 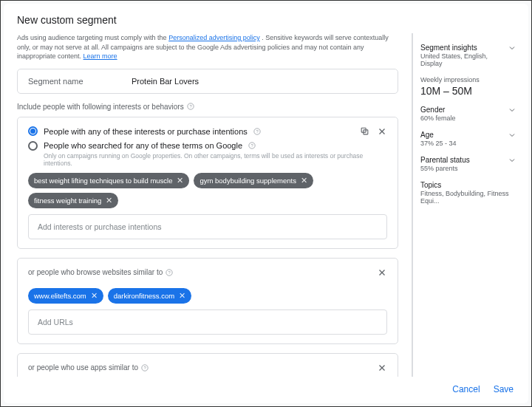 What do you see at coordinates (93, 38) in the screenshot?
I see `disclaimer-text: Ads using audience targeting must comply…` at bounding box center [93, 38].